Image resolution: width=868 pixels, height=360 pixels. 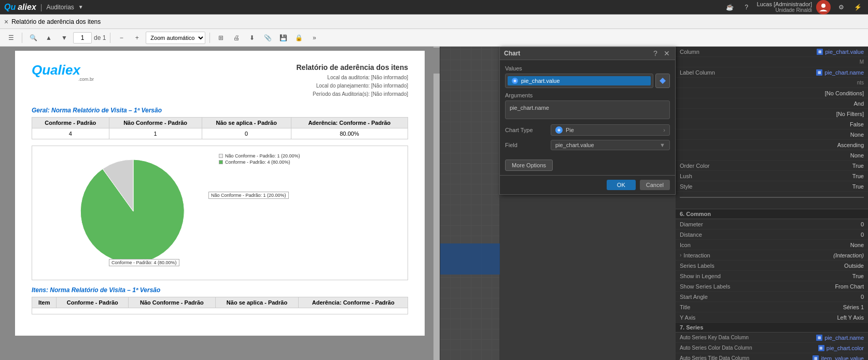 What do you see at coordinates (354, 303) in the screenshot?
I see `items-col-aderencia: Aderência: Conforme - Padrão` at bounding box center [354, 303].